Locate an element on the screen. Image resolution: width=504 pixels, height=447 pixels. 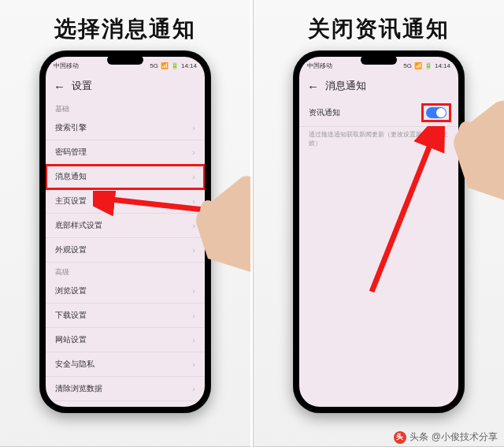
settings-row: 安全与隐私› is located at coordinates (125, 364).